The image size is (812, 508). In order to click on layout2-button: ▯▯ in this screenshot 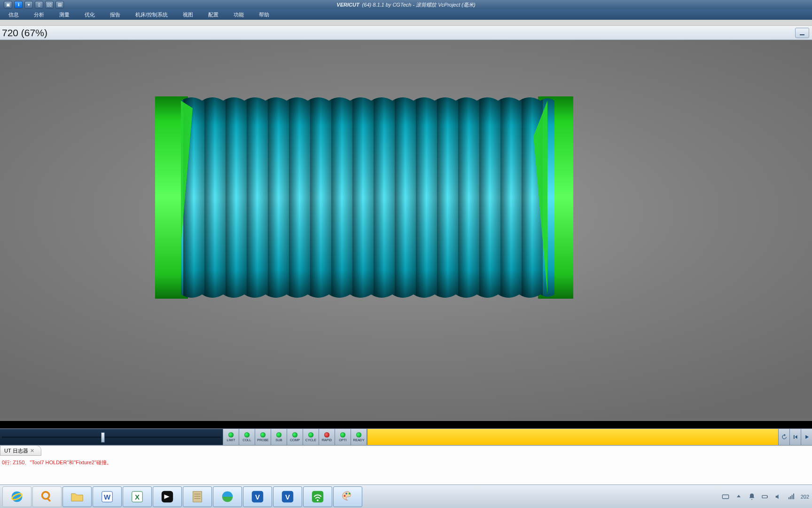, I will do `click(49, 5)`.